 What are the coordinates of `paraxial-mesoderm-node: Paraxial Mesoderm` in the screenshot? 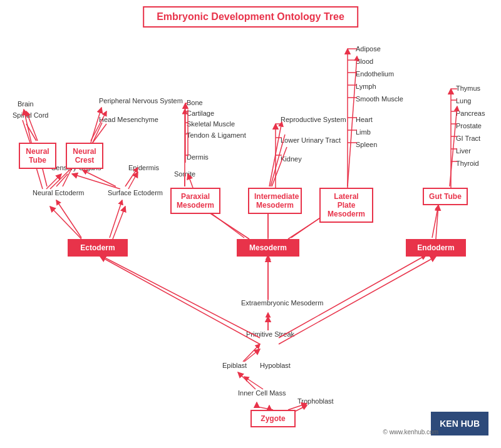 It's located at (195, 201).